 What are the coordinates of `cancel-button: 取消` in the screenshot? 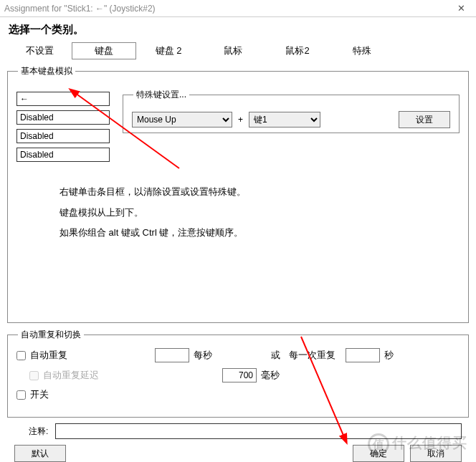 It's located at (436, 453).